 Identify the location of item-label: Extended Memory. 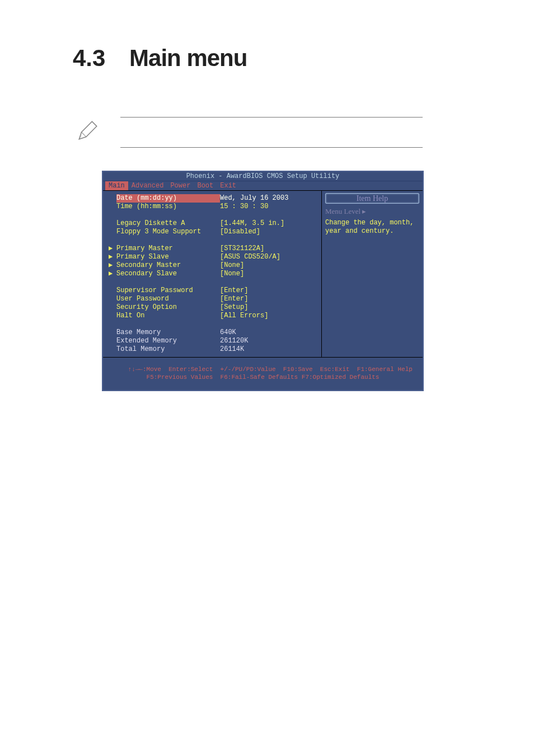
(168, 341).